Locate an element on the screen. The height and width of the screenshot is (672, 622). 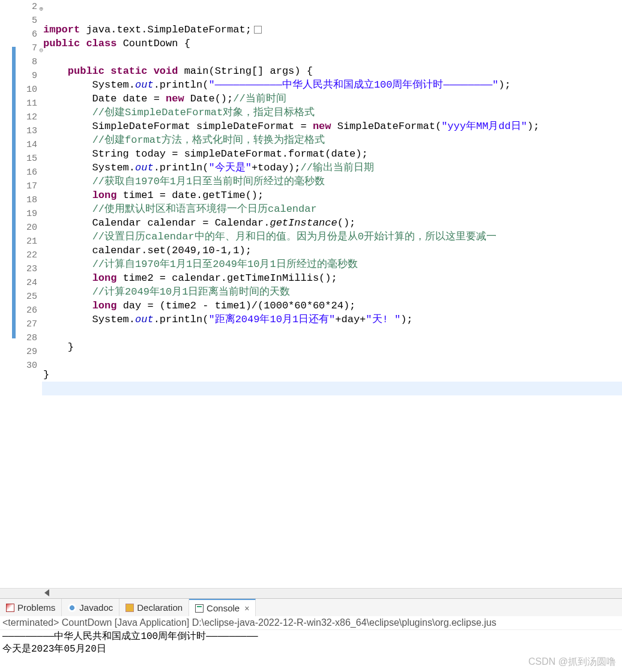
tab-javadoc: Javadoc is located at coordinates (91, 607).